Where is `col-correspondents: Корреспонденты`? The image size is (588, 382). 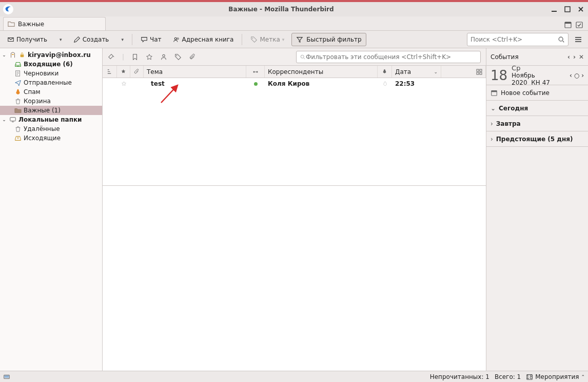 col-correspondents: Корреспонденты is located at coordinates (321, 72).